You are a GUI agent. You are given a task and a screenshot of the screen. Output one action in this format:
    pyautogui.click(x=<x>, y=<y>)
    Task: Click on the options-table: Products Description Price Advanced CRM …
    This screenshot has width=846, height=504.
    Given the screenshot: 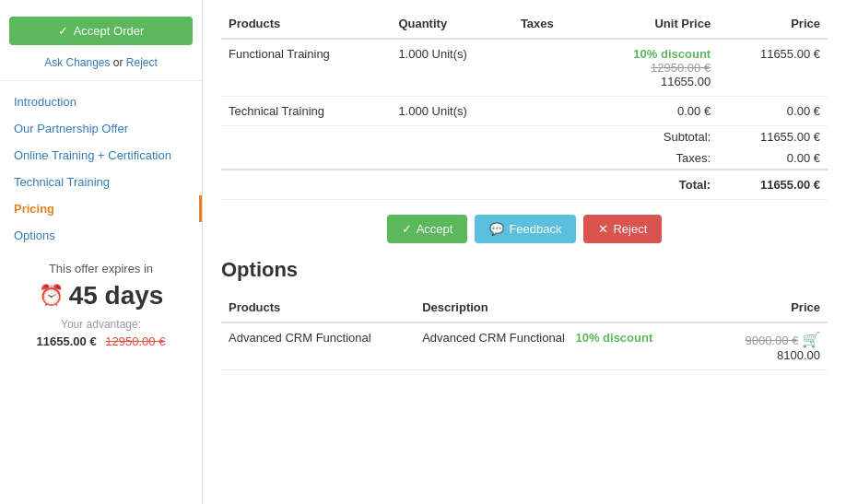 What is the action you would take?
    pyautogui.click(x=524, y=332)
    